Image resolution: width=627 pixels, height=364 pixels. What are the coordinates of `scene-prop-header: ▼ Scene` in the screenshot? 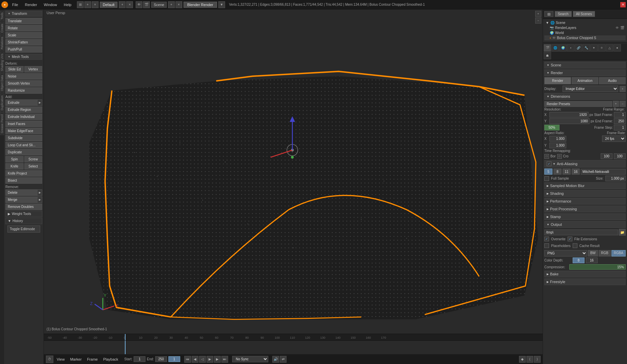 It's located at (585, 65).